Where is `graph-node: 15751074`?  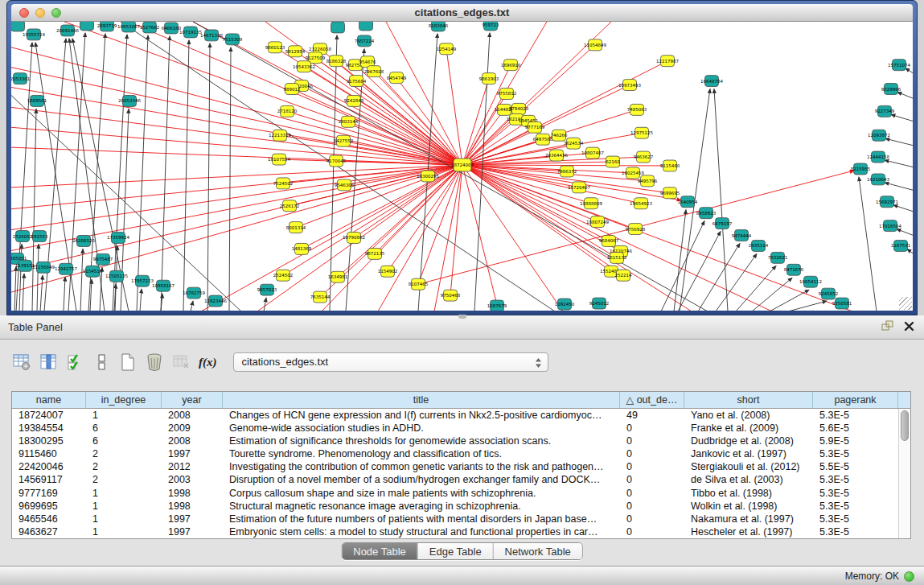
graph-node: 15751074 is located at coordinates (899, 65).